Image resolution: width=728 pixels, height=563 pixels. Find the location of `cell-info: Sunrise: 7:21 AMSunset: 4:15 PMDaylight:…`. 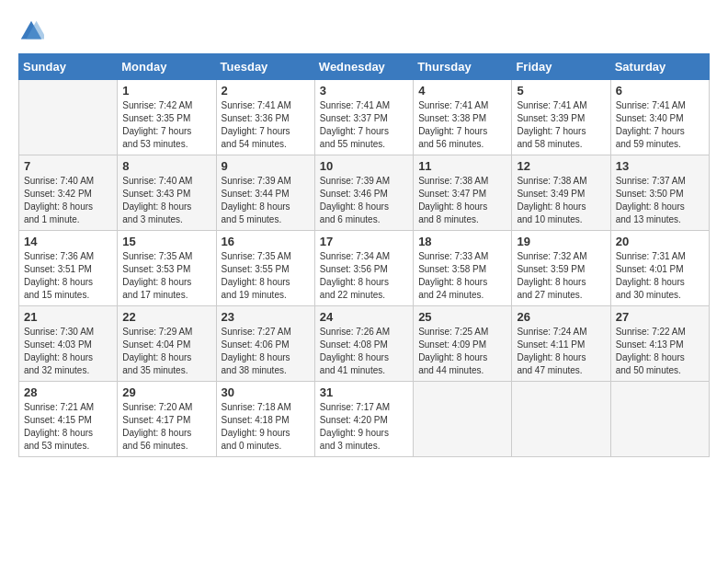

cell-info: Sunrise: 7:21 AMSunset: 4:15 PMDaylight:… is located at coordinates (68, 427).